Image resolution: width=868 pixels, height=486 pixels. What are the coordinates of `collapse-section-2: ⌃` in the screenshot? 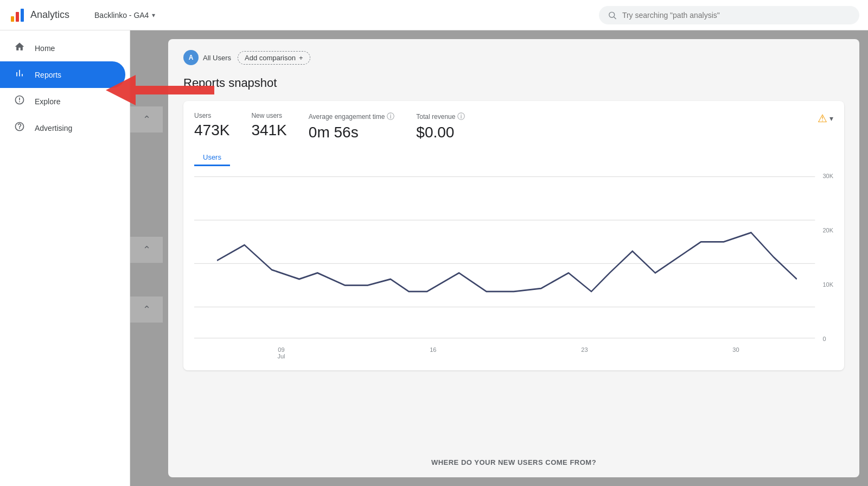 It's located at (146, 250).